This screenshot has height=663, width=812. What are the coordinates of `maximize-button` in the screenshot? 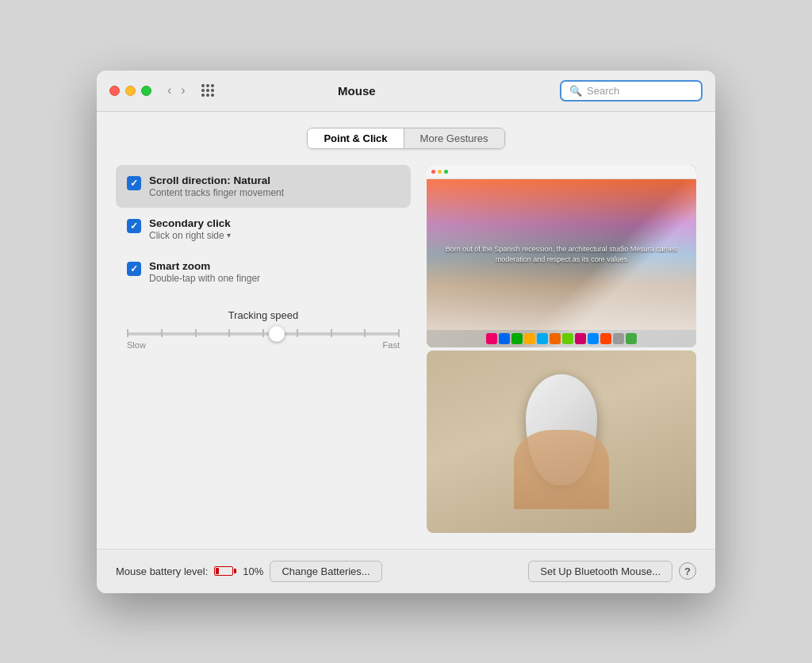 It's located at (146, 90).